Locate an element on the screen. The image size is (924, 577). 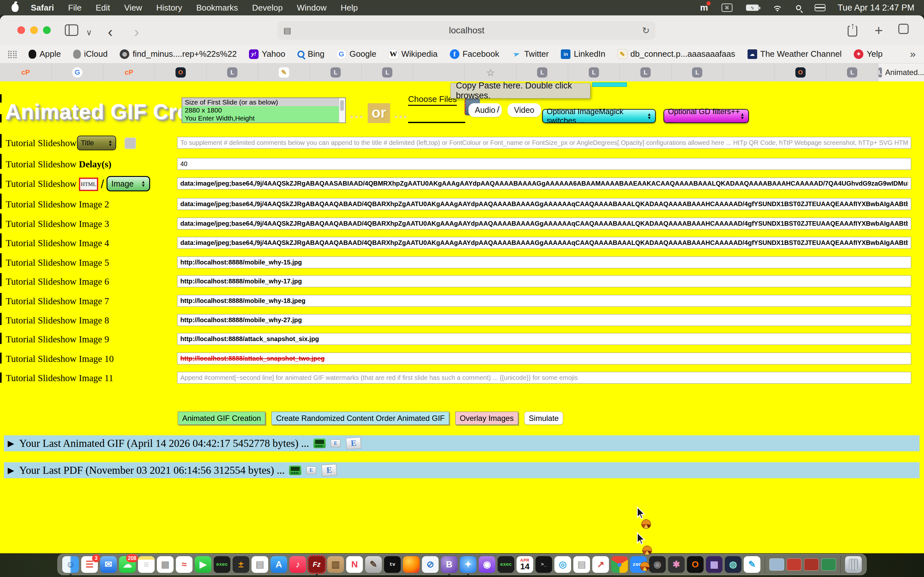
email-small-icon: E is located at coordinates (336, 443).